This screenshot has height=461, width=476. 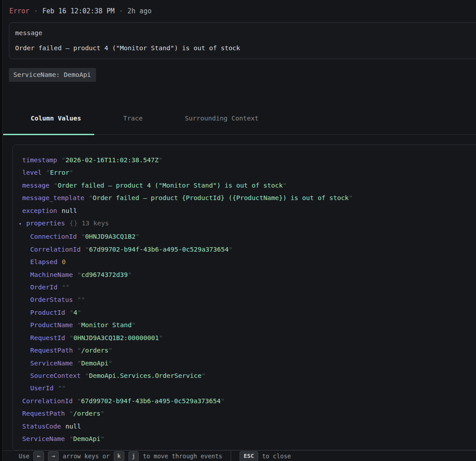 What do you see at coordinates (125, 116) in the screenshot?
I see `tab-trace: Trace` at bounding box center [125, 116].